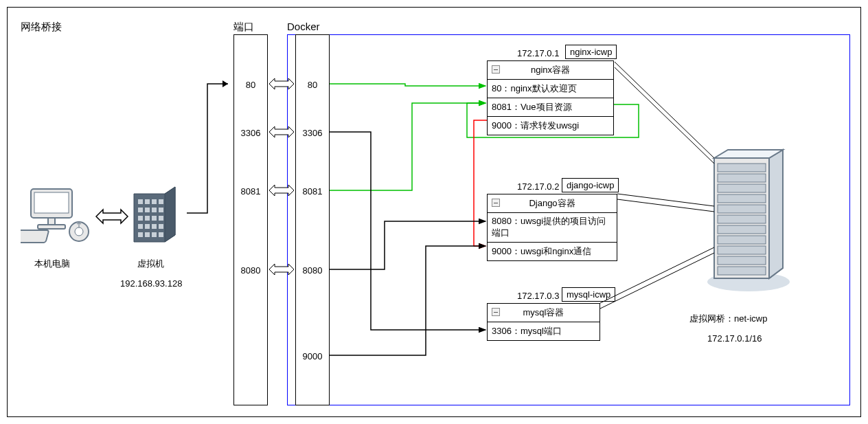 The height and width of the screenshot is (424, 868). I want to click on mysql-row-0: 3306：mysql端口, so click(544, 331).